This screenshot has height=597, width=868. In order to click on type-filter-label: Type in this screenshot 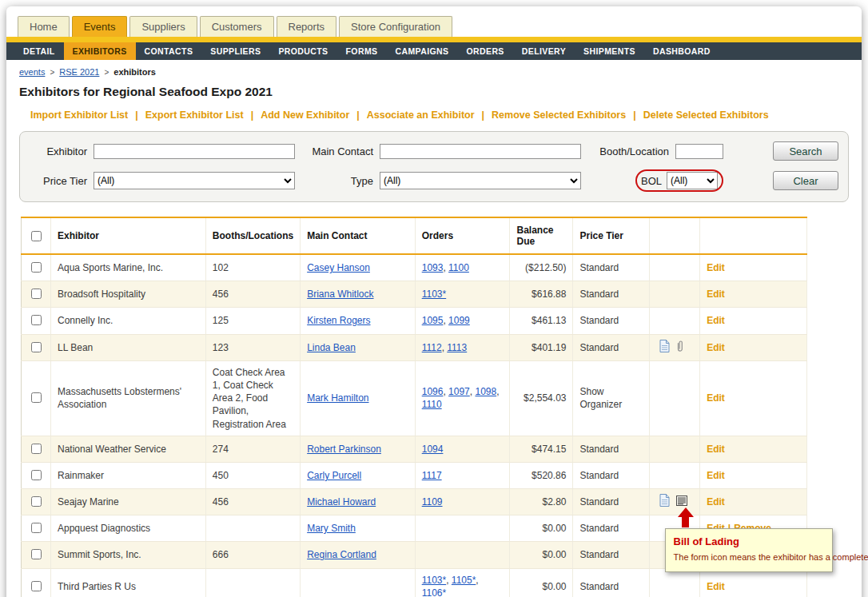, I will do `click(337, 181)`.